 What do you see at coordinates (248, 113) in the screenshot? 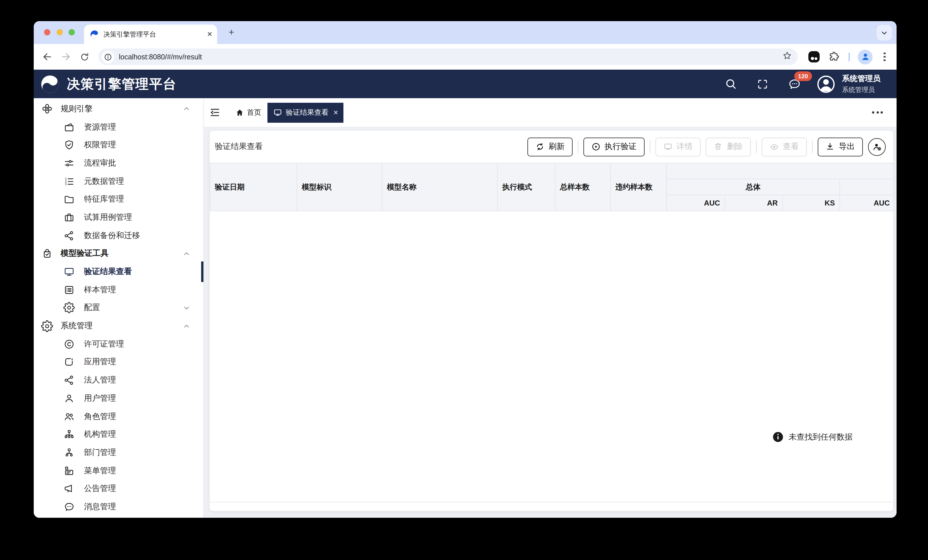
I see `breadcrumb-home: 首页` at bounding box center [248, 113].